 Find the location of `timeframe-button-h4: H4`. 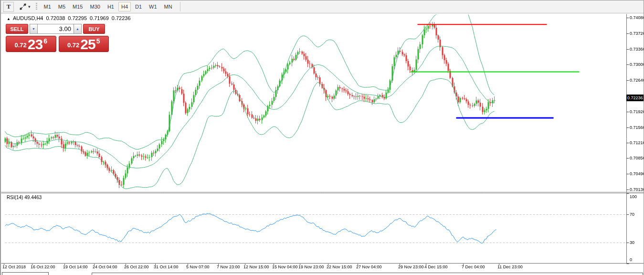

timeframe-button-h4: H4 is located at coordinates (125, 7).